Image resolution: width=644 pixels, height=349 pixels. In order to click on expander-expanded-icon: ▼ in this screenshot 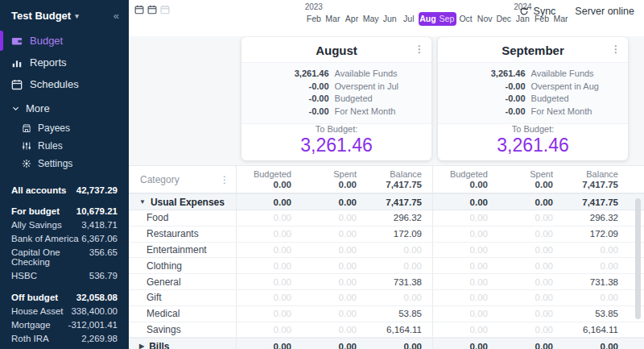, I will do `click(142, 202)`.